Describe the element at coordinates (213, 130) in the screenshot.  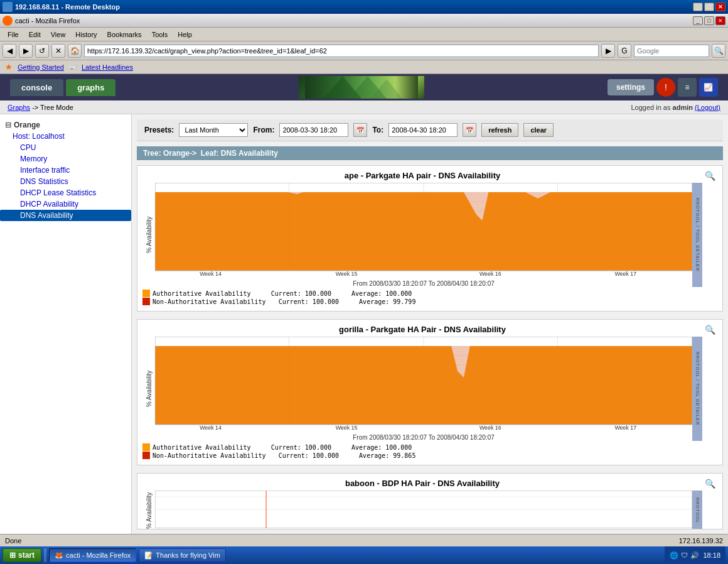
I see `preset-select: Last Month` at that location.